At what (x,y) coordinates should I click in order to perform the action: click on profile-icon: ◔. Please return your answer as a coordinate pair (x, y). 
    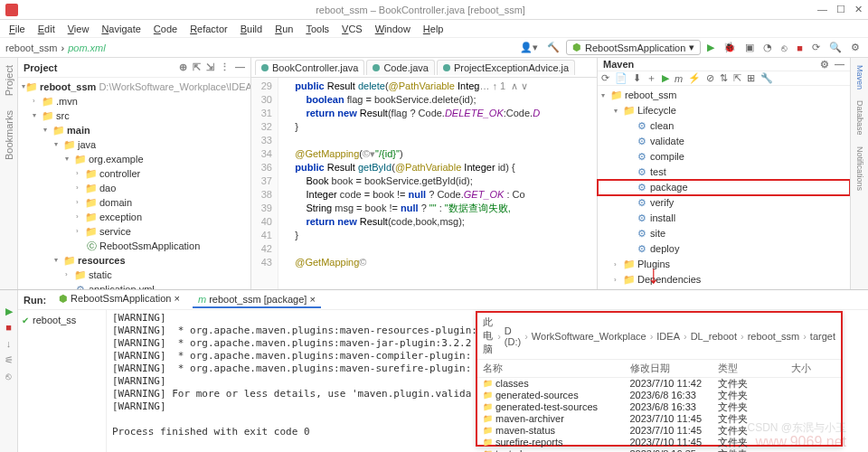
    Looking at the image, I should click on (768, 47).